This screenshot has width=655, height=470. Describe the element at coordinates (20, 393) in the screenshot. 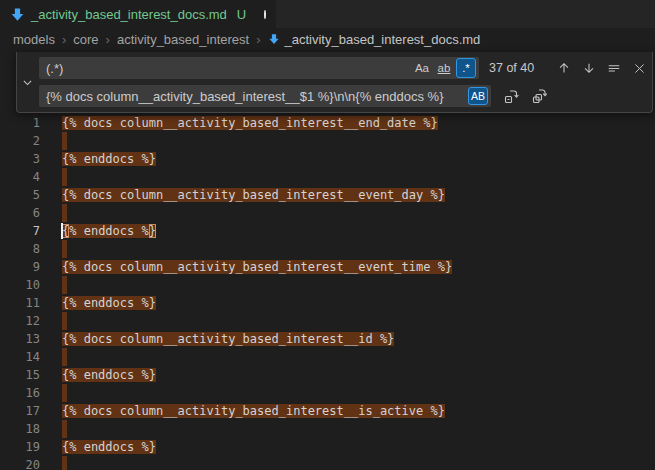

I see `line-number: 16` at that location.